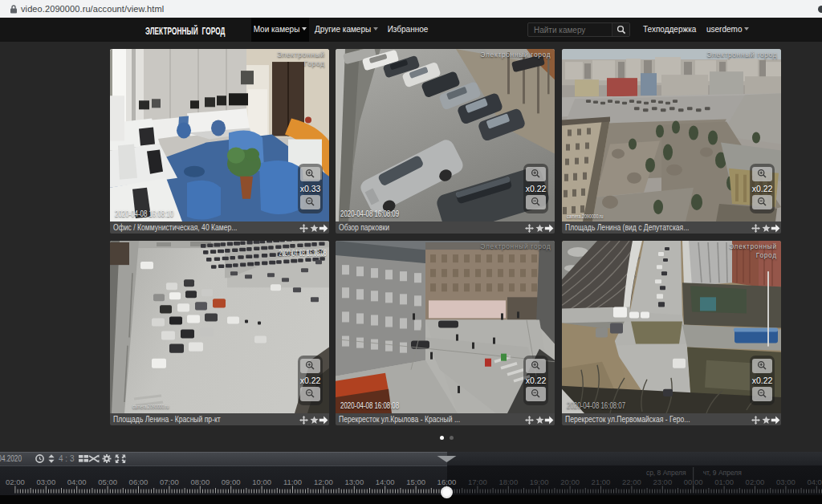  What do you see at coordinates (478, 482) in the screenshot?
I see `svg-text: 17:00` at bounding box center [478, 482].